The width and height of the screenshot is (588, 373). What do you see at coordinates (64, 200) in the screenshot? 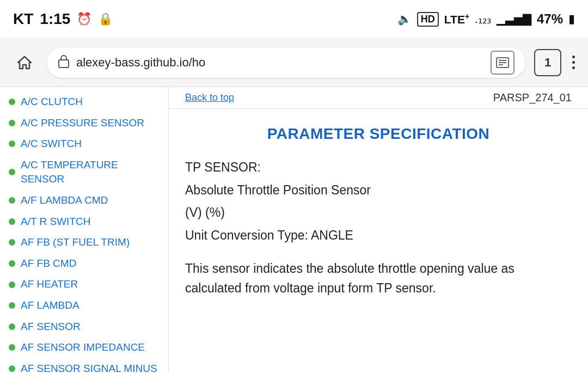
I see `nav-item-label: A/F LAMBDA CMD` at bounding box center [64, 200].